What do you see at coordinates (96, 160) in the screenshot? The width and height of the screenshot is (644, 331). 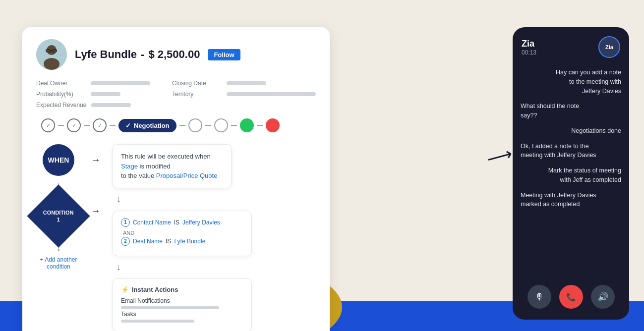 I see `when-arrow-right: →` at bounding box center [96, 160].